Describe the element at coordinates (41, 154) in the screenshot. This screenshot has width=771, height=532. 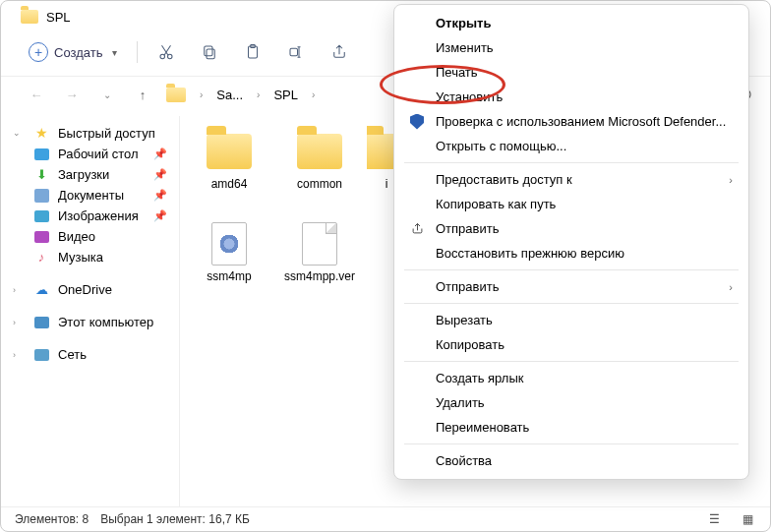
I see `desktop-icon` at that location.